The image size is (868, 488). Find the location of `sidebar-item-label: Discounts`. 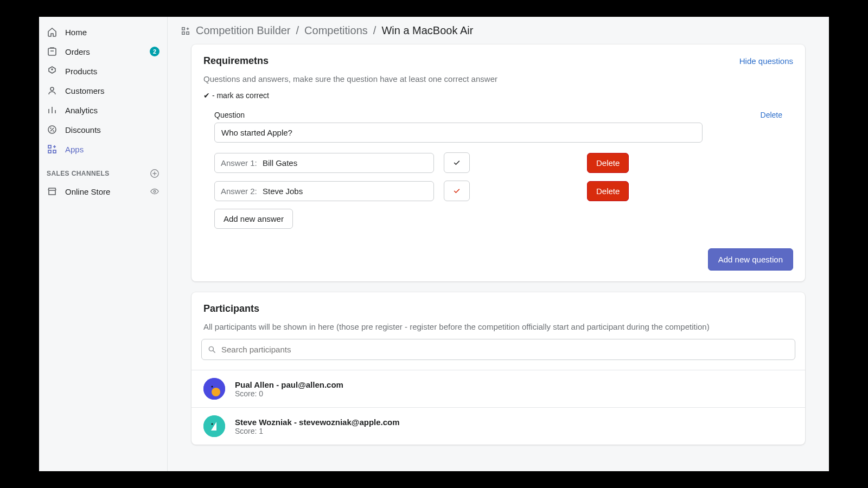

sidebar-item-label: Discounts is located at coordinates (83, 130).